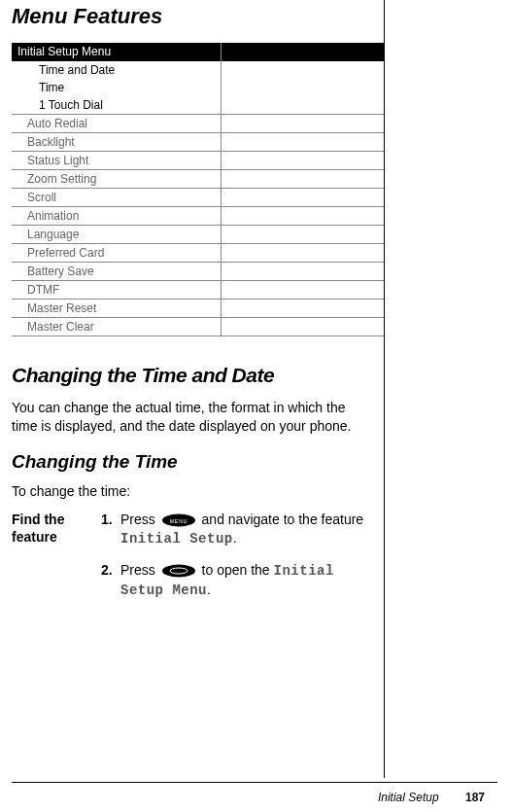 The height and width of the screenshot is (812, 512). What do you see at coordinates (198, 216) in the screenshot?
I see `menu-row: Animation` at bounding box center [198, 216].